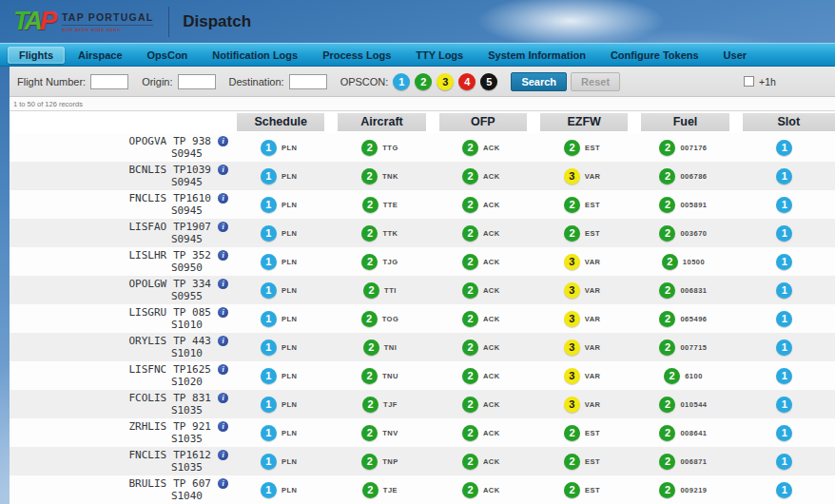 The width and height of the screenshot is (835, 504). I want to click on nav-tab-user: User, so click(735, 55).